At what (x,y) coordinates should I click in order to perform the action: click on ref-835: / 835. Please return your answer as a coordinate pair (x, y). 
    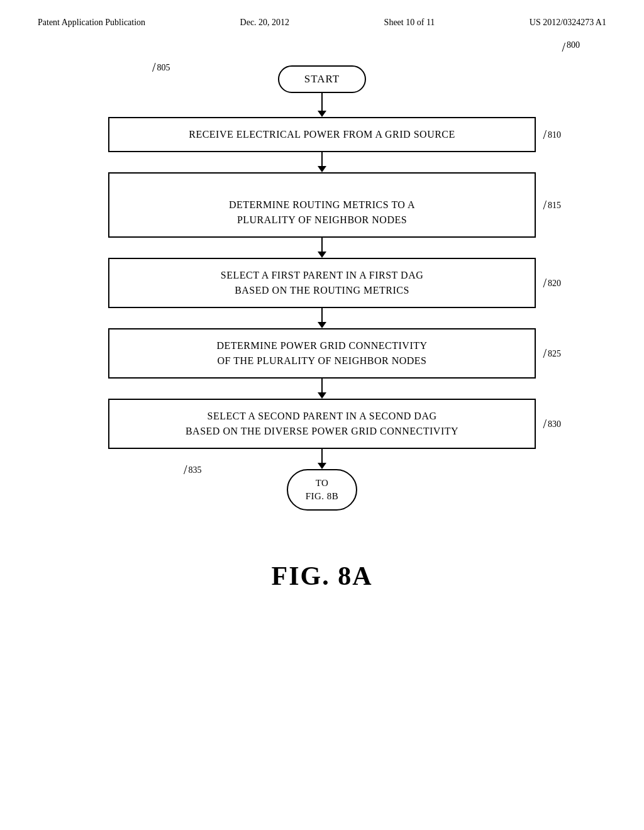
    Looking at the image, I should click on (192, 470).